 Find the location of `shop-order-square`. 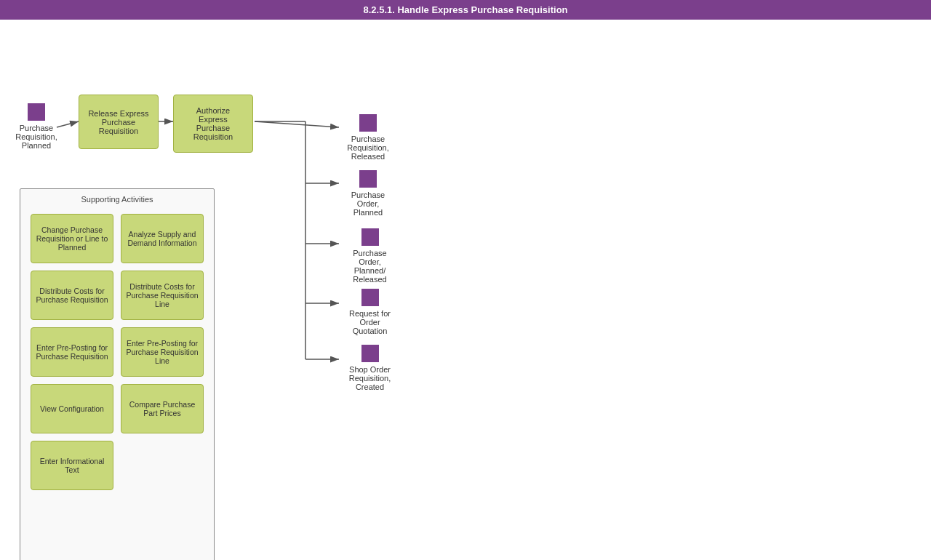

shop-order-square is located at coordinates (370, 353).